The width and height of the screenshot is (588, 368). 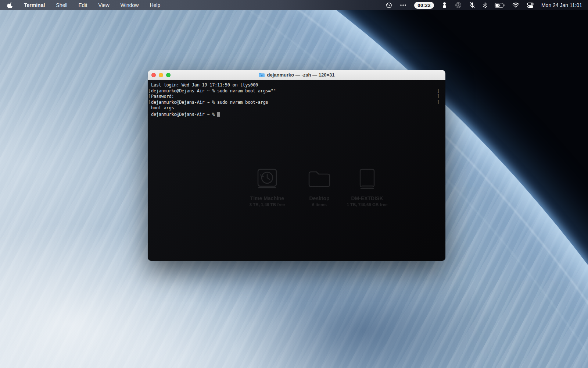 I want to click on mic-muted-icon, so click(x=472, y=5).